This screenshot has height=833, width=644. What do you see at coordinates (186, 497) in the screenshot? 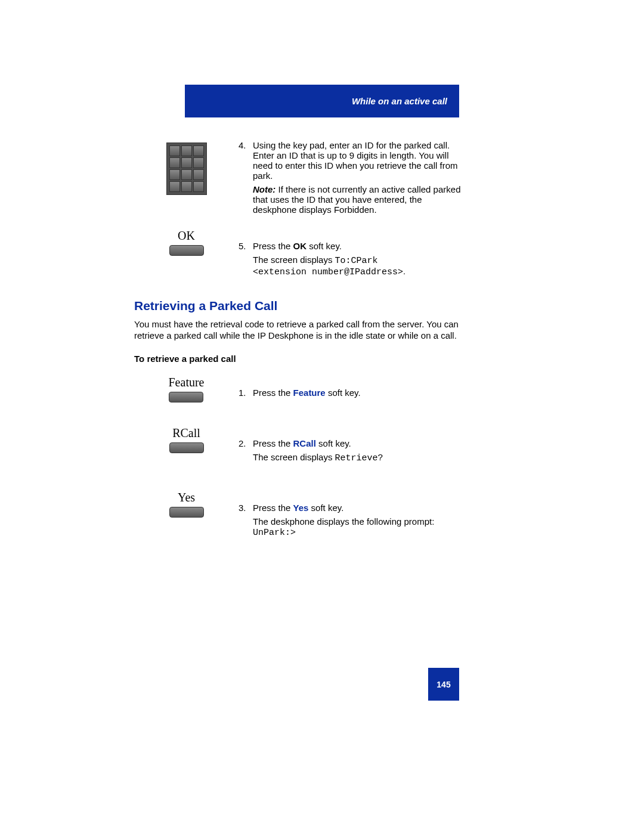
I see `softkey-label-yes: Yes` at bounding box center [186, 497].